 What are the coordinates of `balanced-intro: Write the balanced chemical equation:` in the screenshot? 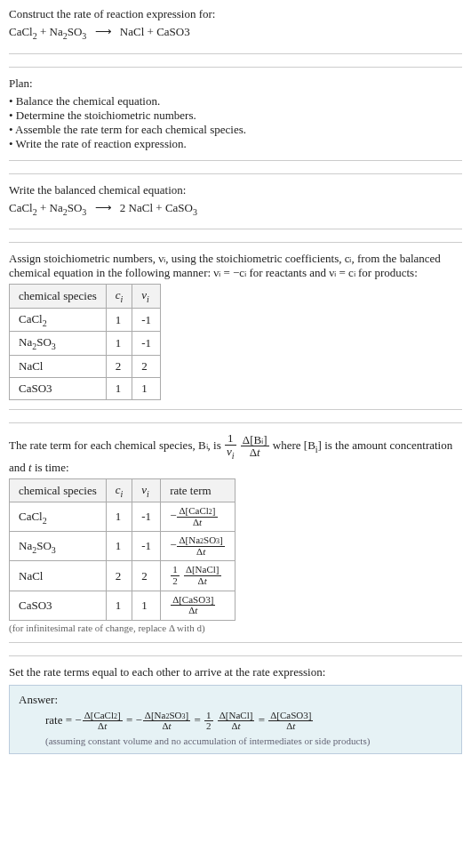 It's located at (236, 190).